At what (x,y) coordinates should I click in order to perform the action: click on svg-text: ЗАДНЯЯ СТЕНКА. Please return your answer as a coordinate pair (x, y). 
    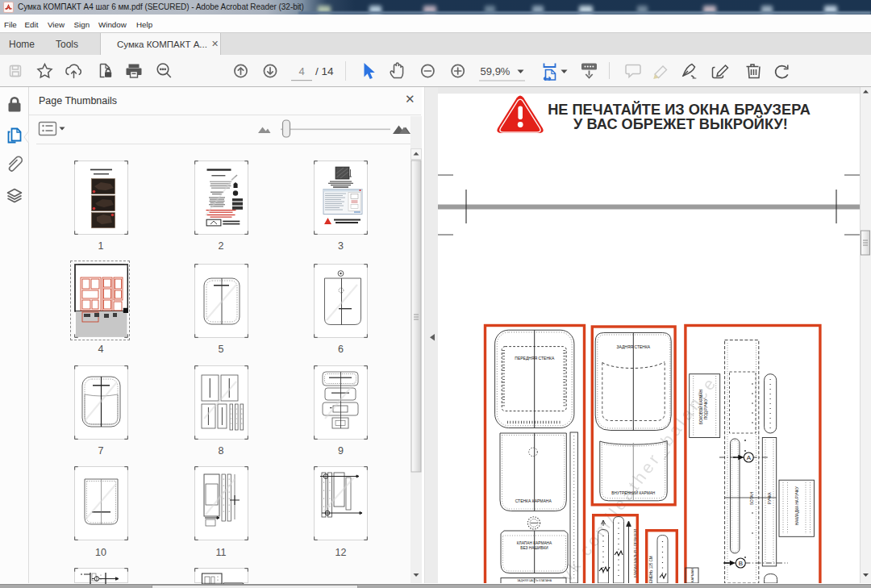
    Looking at the image, I should click on (633, 347).